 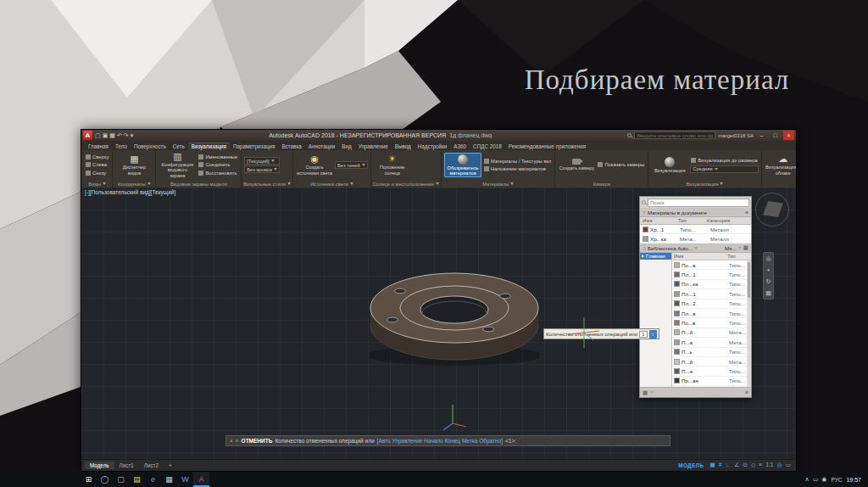 What do you see at coordinates (177, 165) in the screenshot?
I see `viewport-config-button: ▥Конфигурация видового экрана` at bounding box center [177, 165].